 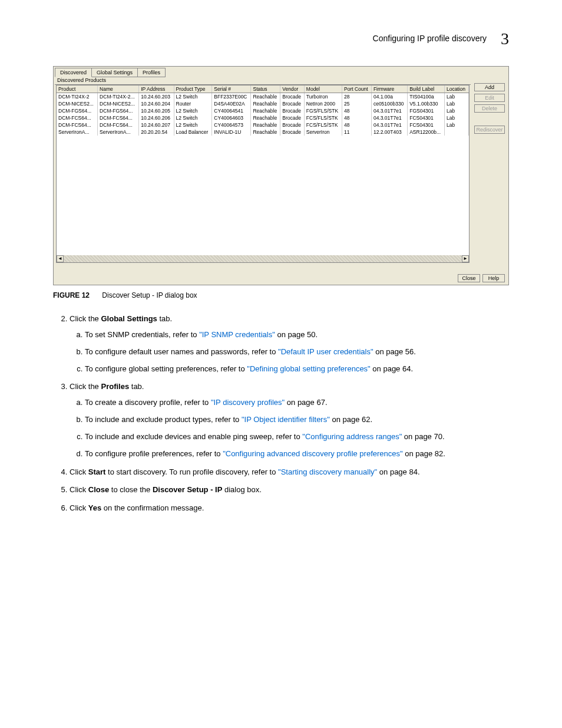 What do you see at coordinates (389, 90) in the screenshot?
I see `column-header: Firmware` at bounding box center [389, 90].